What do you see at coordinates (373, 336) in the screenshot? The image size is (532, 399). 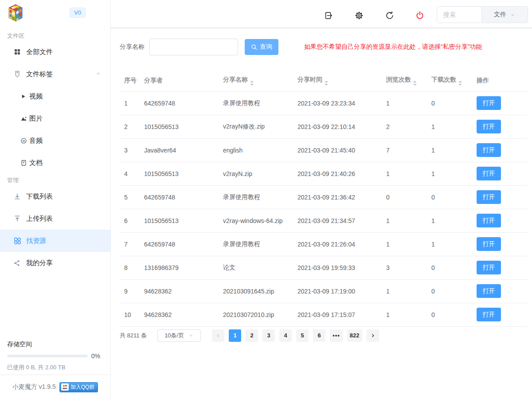 I see `next-page-button` at bounding box center [373, 336].